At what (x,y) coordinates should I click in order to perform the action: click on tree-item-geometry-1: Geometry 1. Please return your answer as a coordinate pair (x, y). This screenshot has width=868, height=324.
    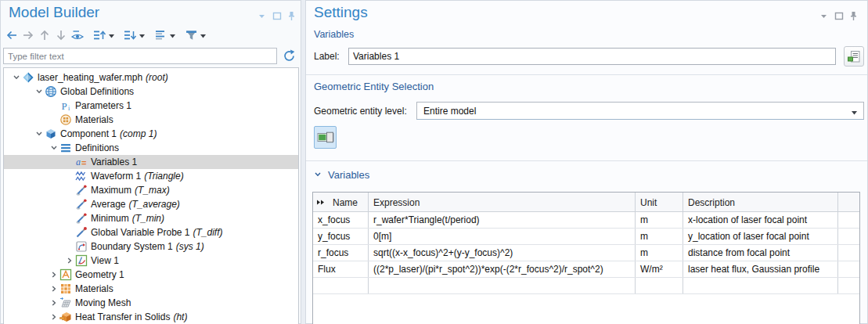
    Looking at the image, I should click on (151, 275).